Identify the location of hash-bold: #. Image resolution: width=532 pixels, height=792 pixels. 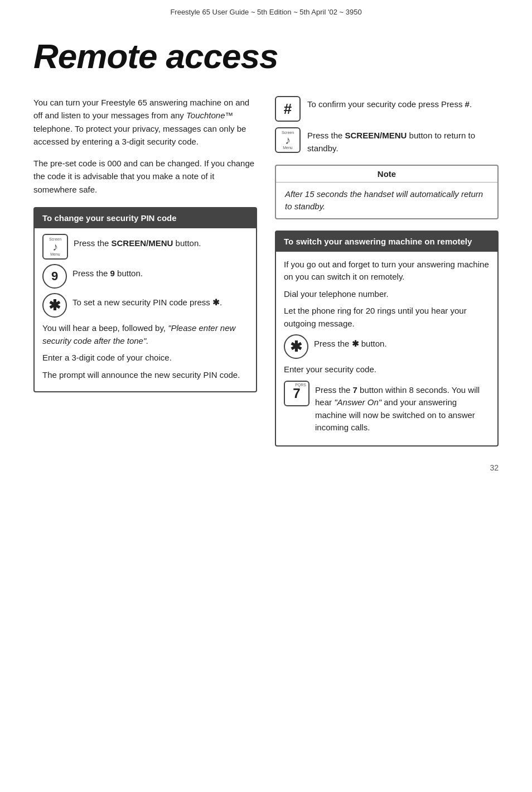
(467, 104).